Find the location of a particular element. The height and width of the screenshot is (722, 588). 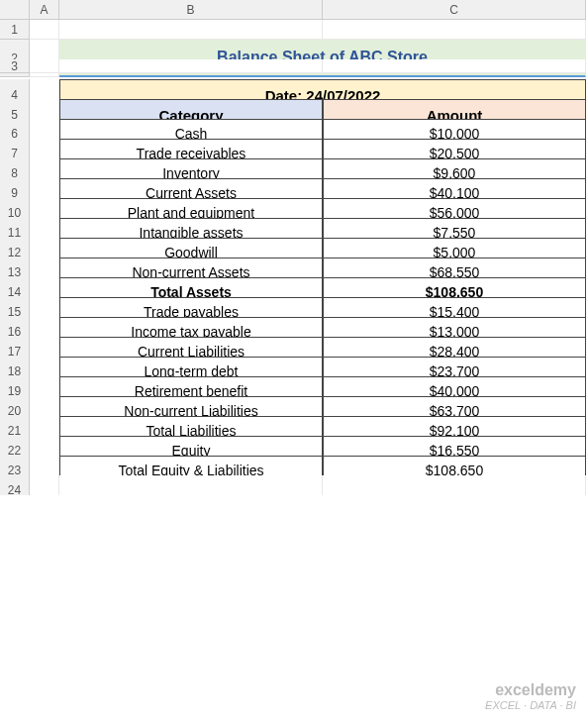

cell-A24 is located at coordinates (45, 485).